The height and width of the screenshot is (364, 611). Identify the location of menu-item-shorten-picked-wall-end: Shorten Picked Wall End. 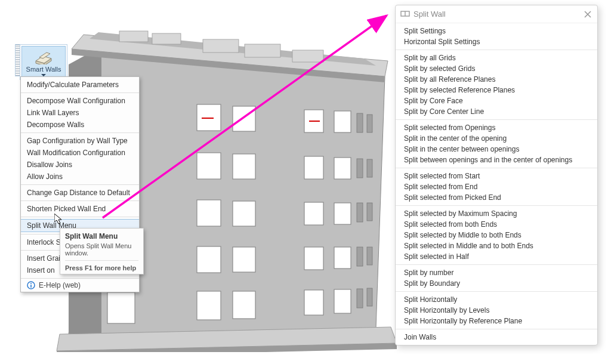
(80, 209).